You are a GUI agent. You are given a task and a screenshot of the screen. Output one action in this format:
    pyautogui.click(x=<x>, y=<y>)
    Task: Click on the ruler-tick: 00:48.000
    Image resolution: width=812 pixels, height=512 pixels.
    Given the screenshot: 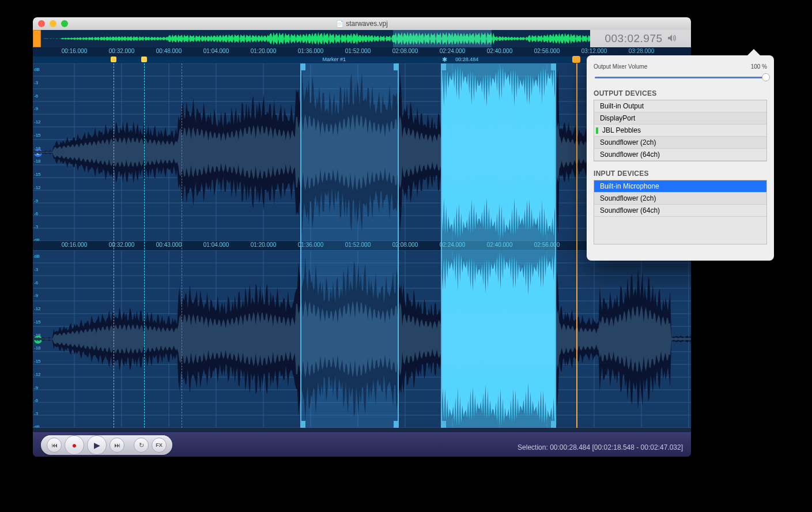 What is the action you would take?
    pyautogui.click(x=169, y=51)
    